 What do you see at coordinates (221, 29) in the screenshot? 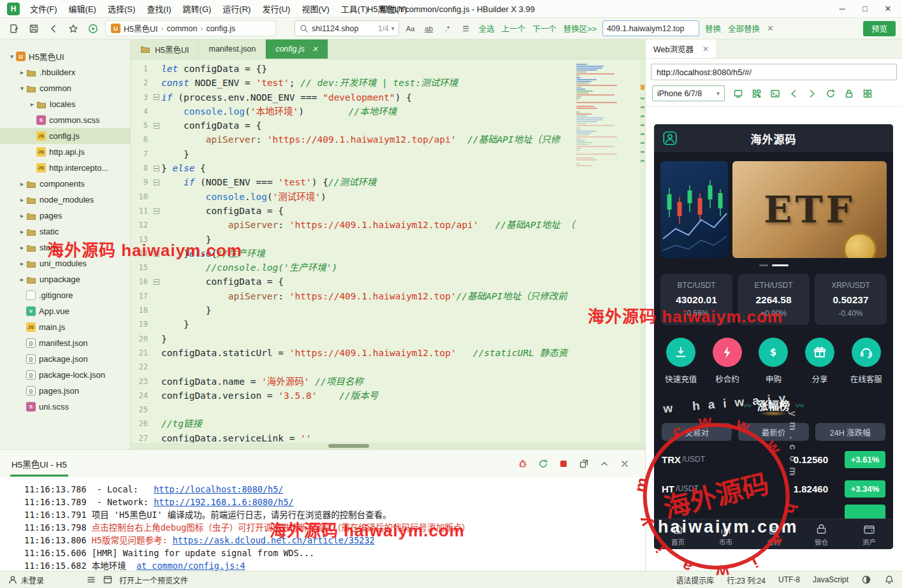
I see `breadcrumb-item-2: config.js` at bounding box center [221, 29].